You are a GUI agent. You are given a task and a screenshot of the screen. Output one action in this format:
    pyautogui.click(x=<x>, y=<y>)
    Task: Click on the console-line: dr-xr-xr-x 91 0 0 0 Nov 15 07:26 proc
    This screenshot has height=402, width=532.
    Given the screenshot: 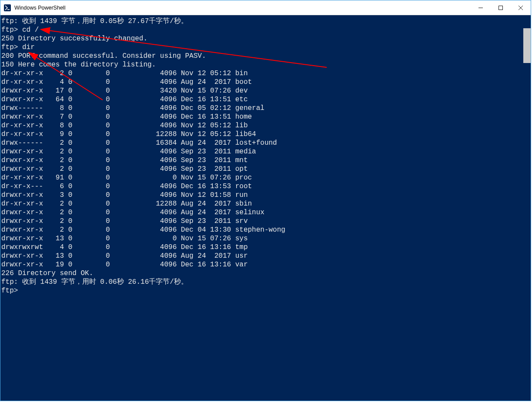 What is the action you would take?
    pyautogui.click(x=262, y=178)
    